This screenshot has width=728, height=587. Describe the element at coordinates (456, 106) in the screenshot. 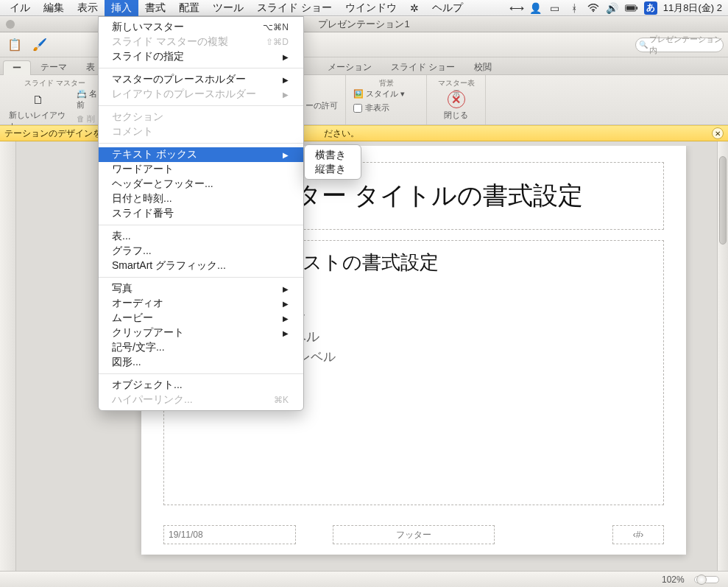

I see `close-masterview-button: ✕ 閉じる` at that location.